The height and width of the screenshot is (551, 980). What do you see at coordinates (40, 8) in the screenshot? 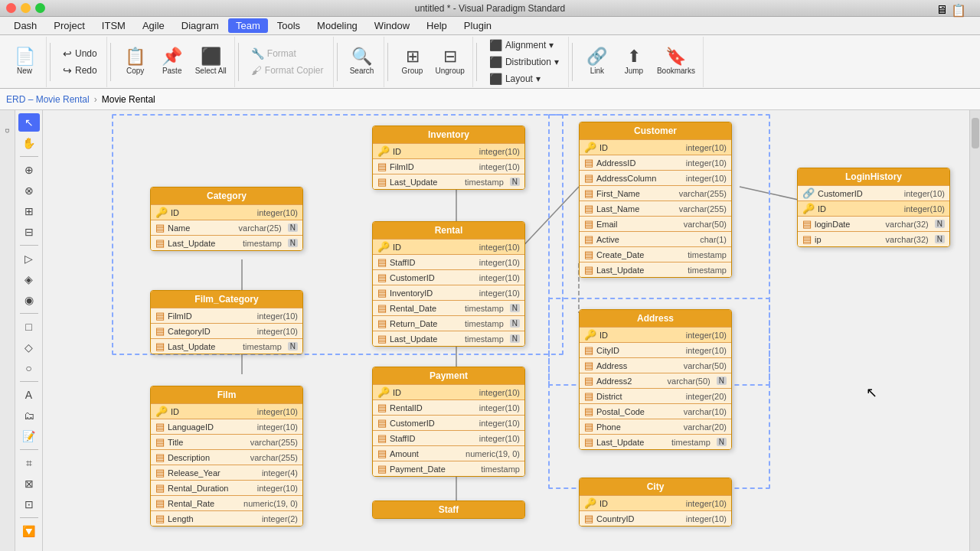
I see `maximize-button` at bounding box center [40, 8].